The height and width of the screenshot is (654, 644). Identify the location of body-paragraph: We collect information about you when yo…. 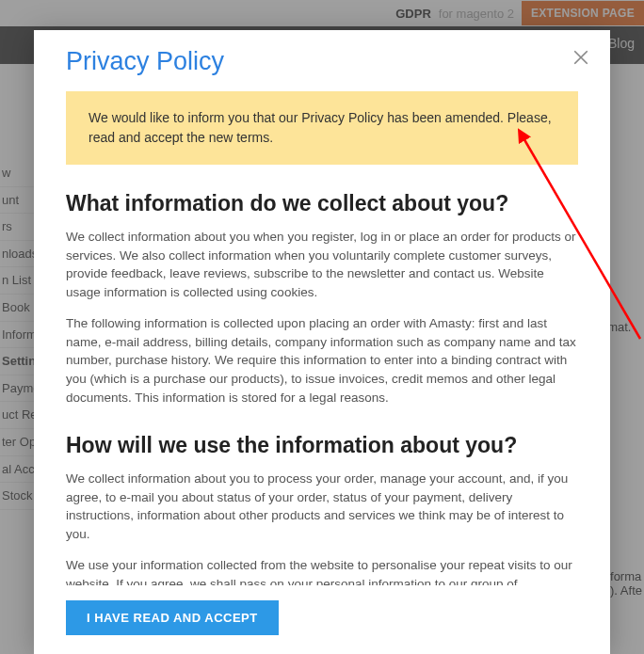
(322, 264).